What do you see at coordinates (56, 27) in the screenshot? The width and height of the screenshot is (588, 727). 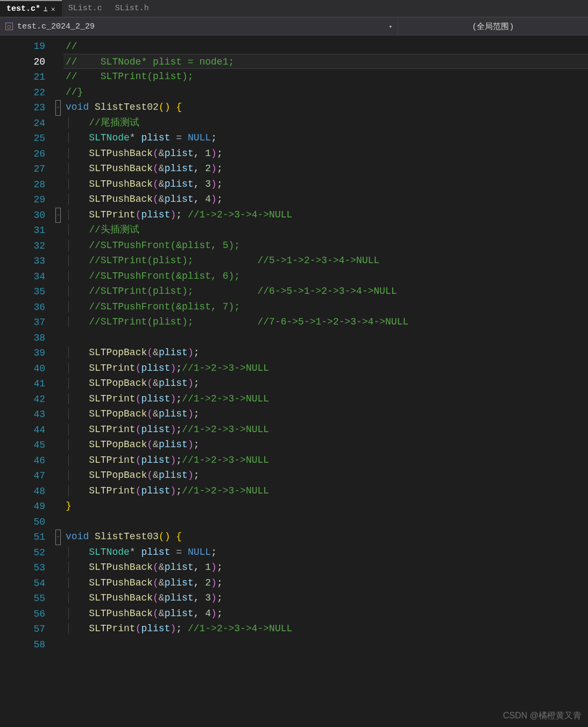 I see `nav-file-label: test.c_2024_2_29` at bounding box center [56, 27].